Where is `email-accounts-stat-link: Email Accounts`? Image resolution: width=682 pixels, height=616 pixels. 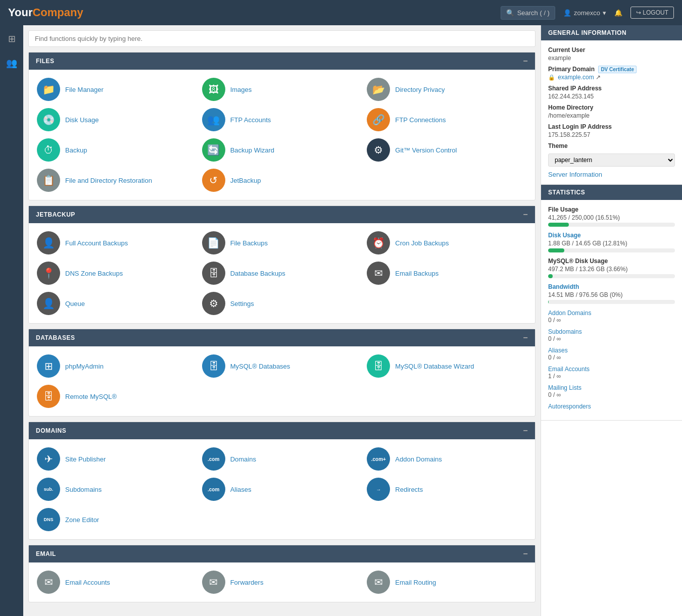
email-accounts-stat-link: Email Accounts is located at coordinates (569, 369).